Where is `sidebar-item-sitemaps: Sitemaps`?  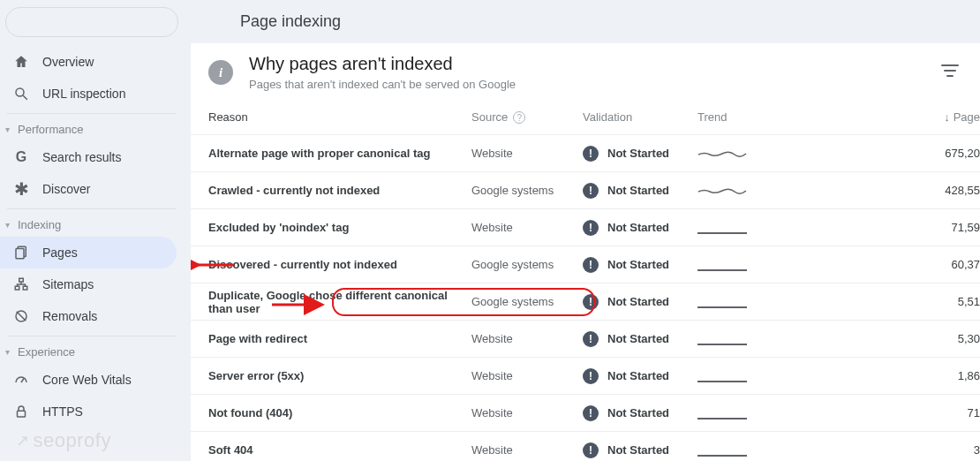
sidebar-item-sitemaps: Sitemaps is located at coordinates (88, 284).